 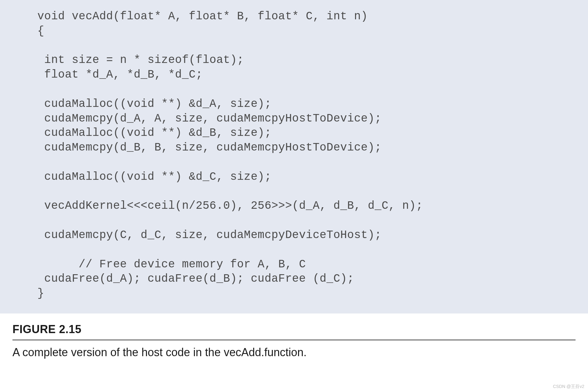 What do you see at coordinates (209, 235) in the screenshot?
I see `code-line: cudaMemcpy(C, d_C, size, cudaMemcpyDevic…` at bounding box center [209, 235].